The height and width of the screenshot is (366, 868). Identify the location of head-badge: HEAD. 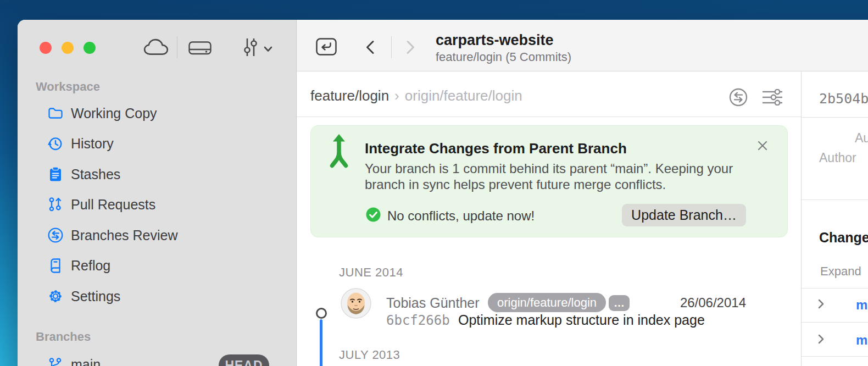
(244, 361).